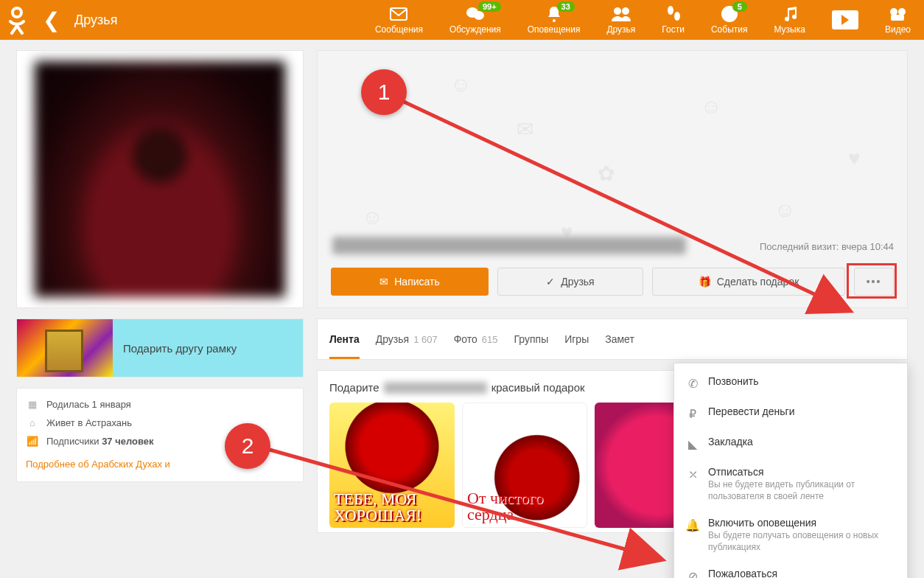 The image size is (924, 578). I want to click on profile-avatar-card, so click(160, 179).